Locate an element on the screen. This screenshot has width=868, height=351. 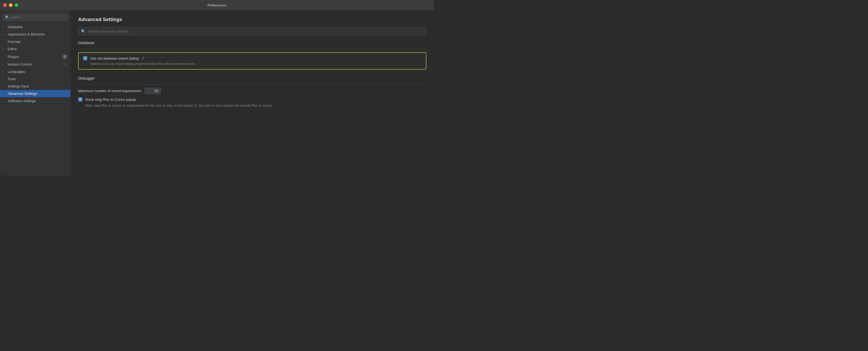
sidebar-item-database: › Database is located at coordinates (35, 27).